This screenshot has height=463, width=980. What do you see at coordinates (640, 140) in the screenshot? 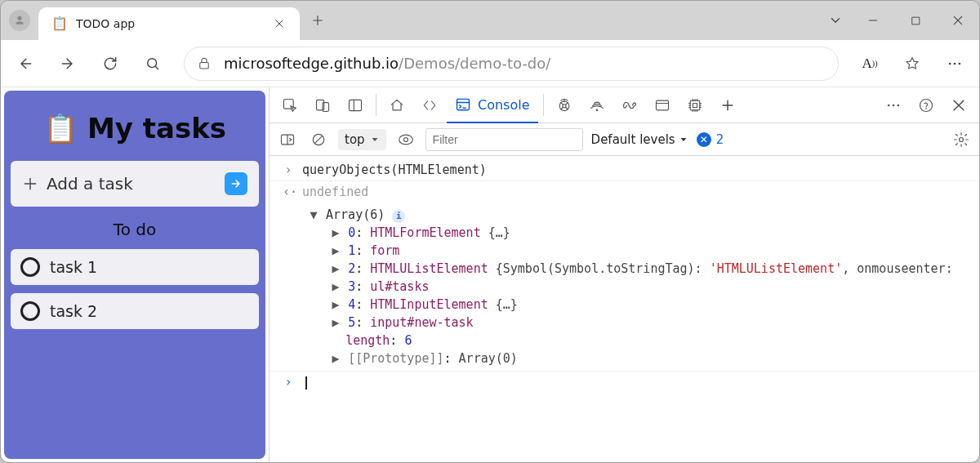
I see `log-levels-selector: Default levels` at bounding box center [640, 140].